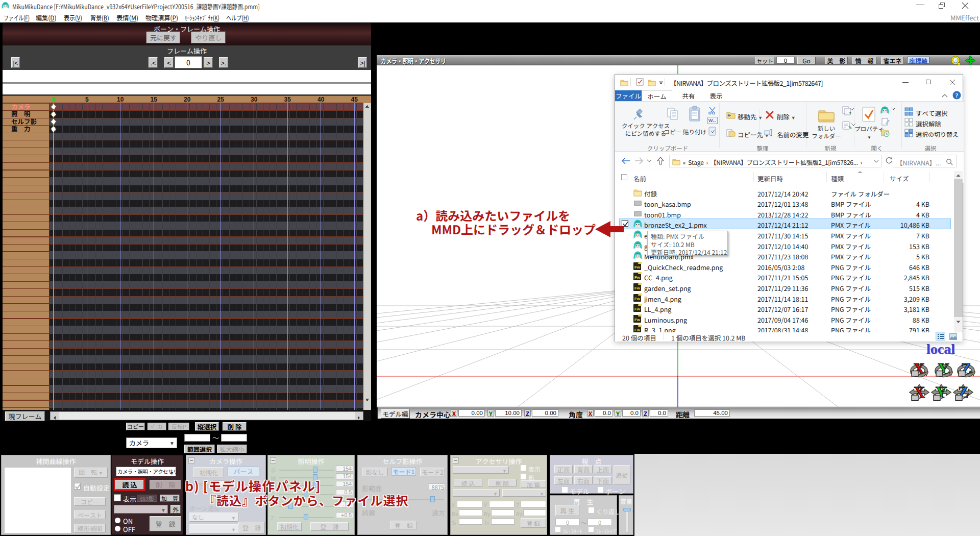 The height and width of the screenshot is (536, 980). I want to click on svg-text: 重 力, so click(21, 129).